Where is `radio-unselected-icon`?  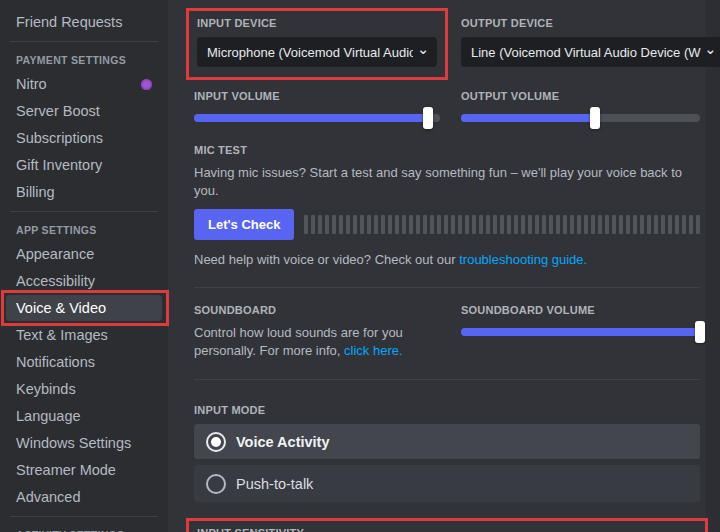
radio-unselected-icon is located at coordinates (216, 484).